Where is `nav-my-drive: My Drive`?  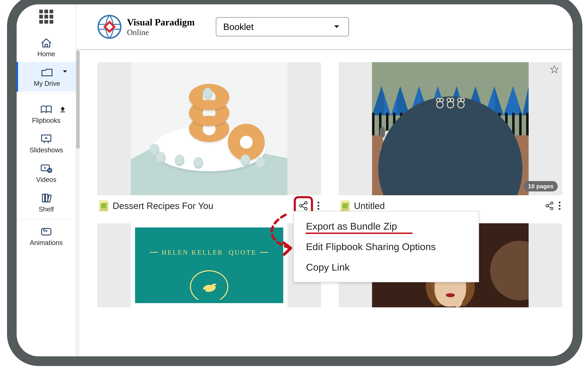
nav-my-drive: My Drive is located at coordinates (46, 77).